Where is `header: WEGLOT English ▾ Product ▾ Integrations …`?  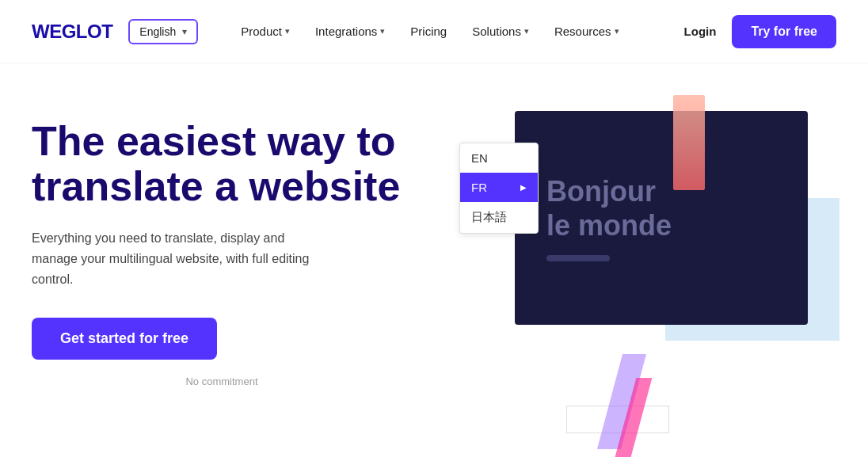 header: WEGLOT English ▾ Product ▾ Integrations … is located at coordinates (434, 32).